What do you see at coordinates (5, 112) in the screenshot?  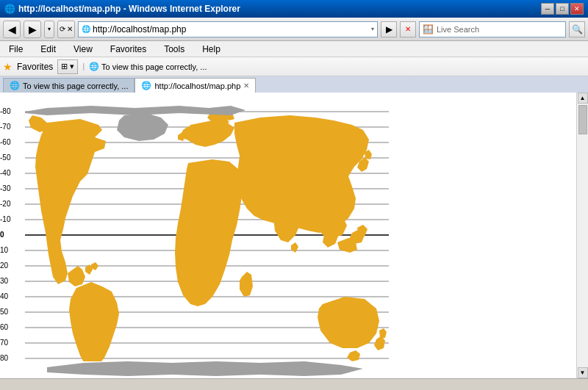 I see `lat-label-n80: -80` at bounding box center [5, 112].